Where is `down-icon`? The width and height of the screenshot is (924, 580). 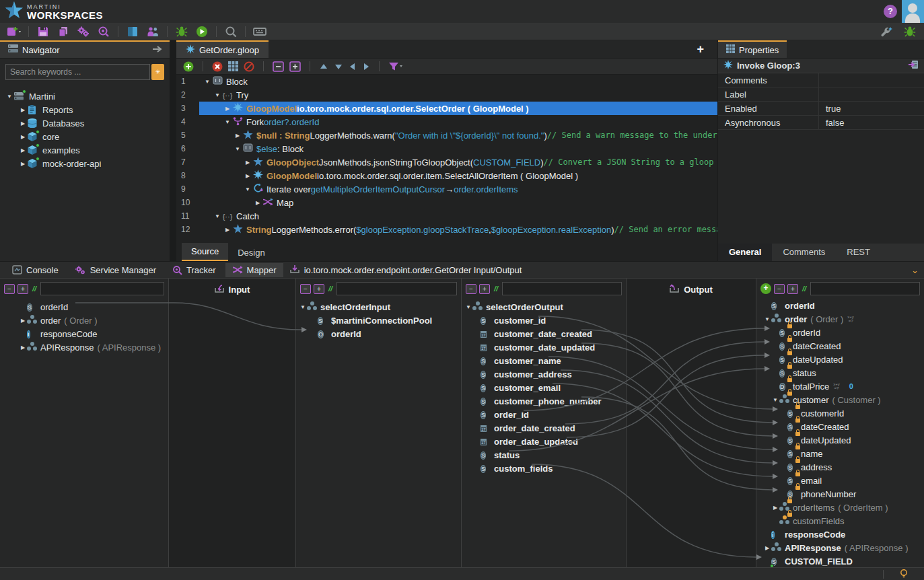
down-icon is located at coordinates (339, 67).